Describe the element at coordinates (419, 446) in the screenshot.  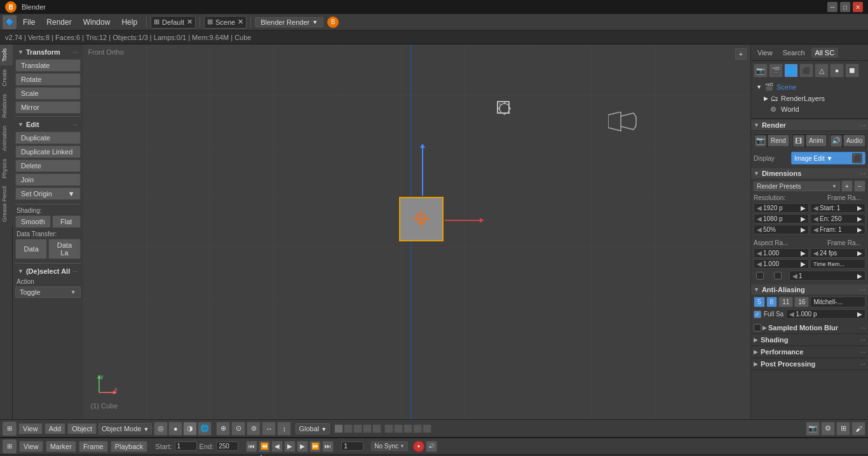
I see `record-btn: ●` at that location.